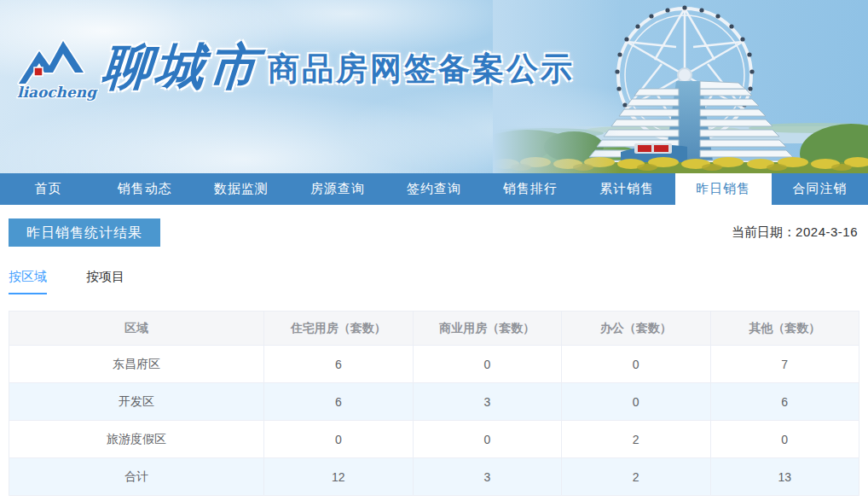 The image size is (868, 501). What do you see at coordinates (339, 477) in the screenshot?
I see `table-cell: 12` at bounding box center [339, 477].